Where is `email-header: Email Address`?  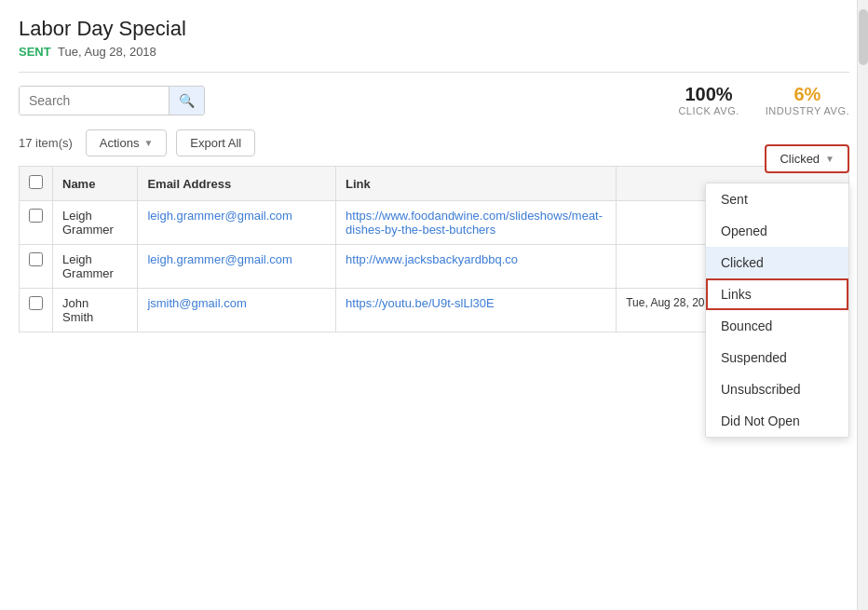
email-header: Email Address is located at coordinates (237, 184).